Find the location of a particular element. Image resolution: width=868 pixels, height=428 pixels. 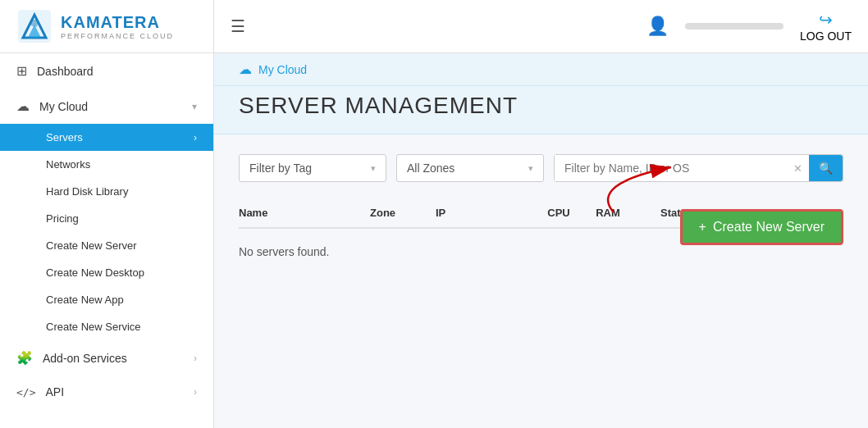

sidebar-item-pricing: Pricing is located at coordinates (107, 218).